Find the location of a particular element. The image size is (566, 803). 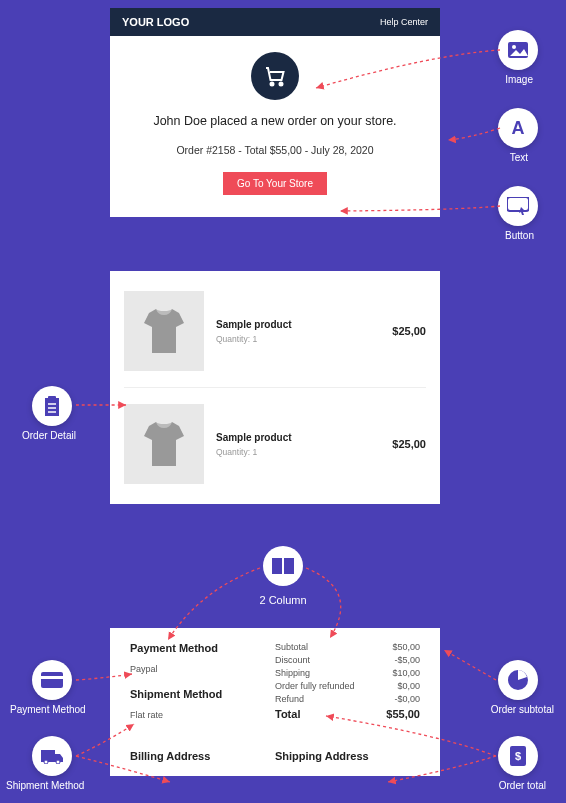

order-detail-label: Order Detail is located at coordinates (49, 436).